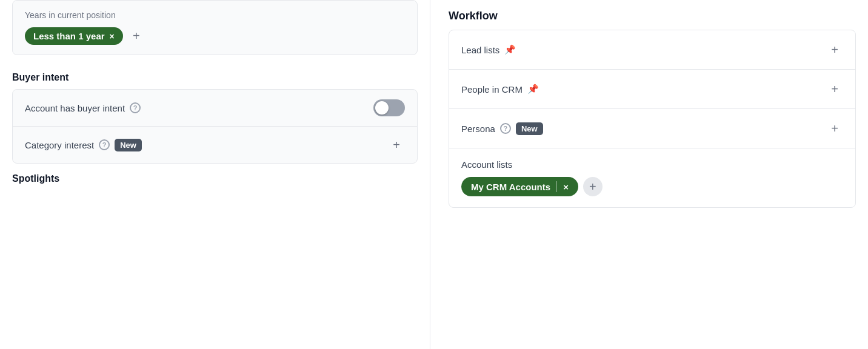 The width and height of the screenshot is (868, 349). Describe the element at coordinates (215, 177) in the screenshot. I see `spotlights-heading: Spotlights` at that location.